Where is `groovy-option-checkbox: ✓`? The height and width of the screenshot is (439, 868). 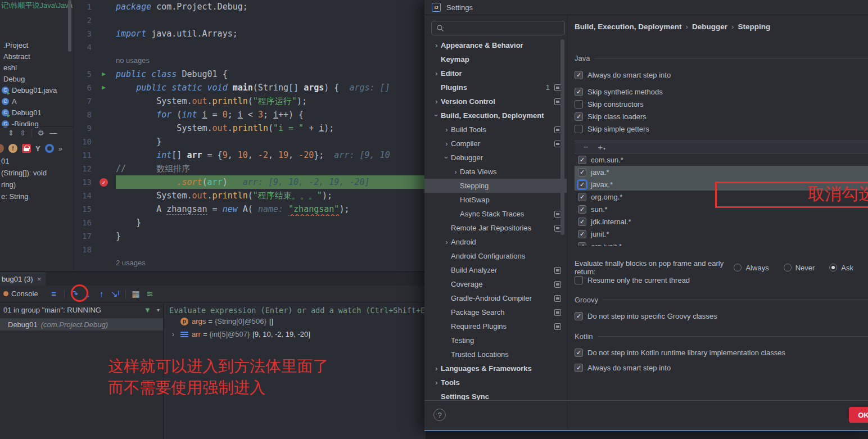
groovy-option-checkbox: ✓ is located at coordinates (579, 316).